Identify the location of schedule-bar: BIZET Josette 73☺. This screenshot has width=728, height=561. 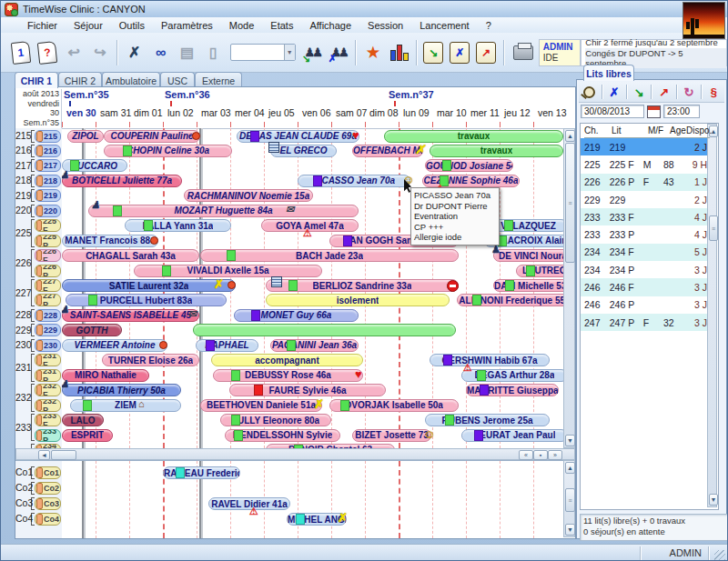
(391, 436).